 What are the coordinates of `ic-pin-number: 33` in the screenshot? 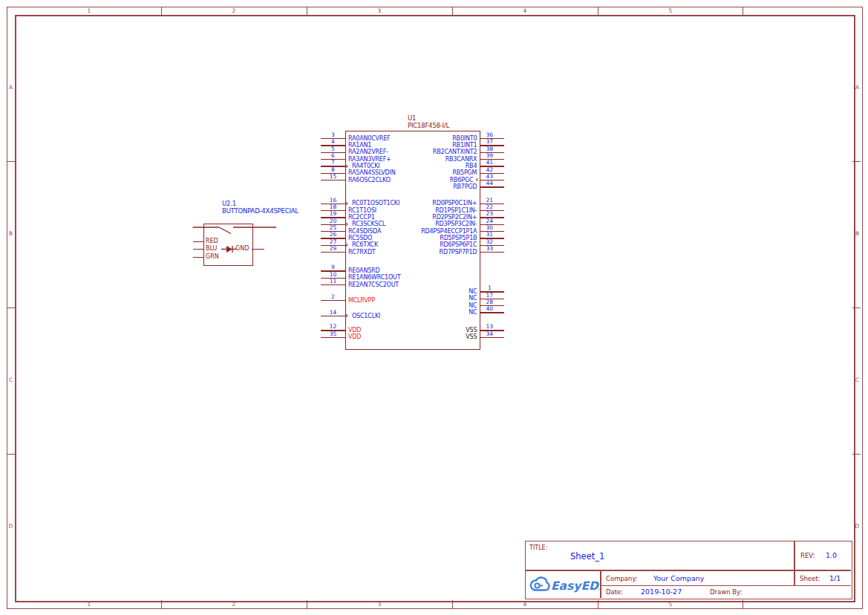 It's located at (489, 249).